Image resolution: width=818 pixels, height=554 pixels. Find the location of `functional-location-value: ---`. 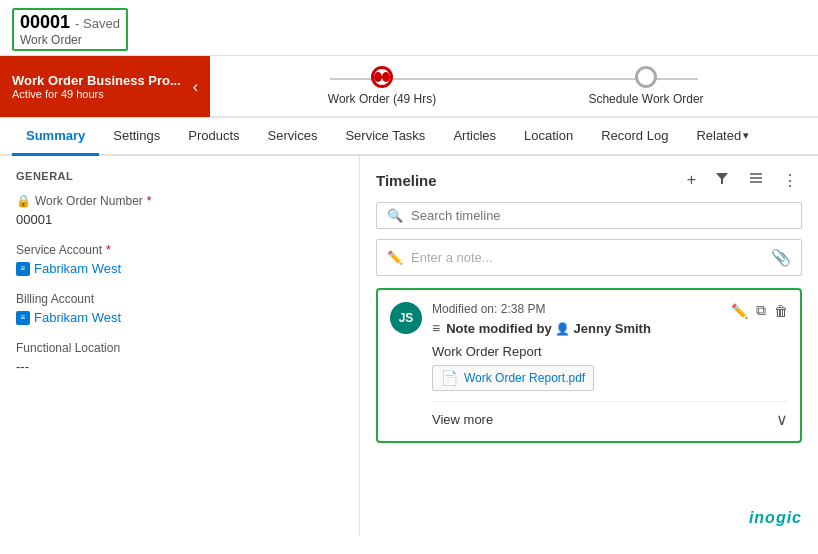

functional-location-value: --- is located at coordinates (180, 366).